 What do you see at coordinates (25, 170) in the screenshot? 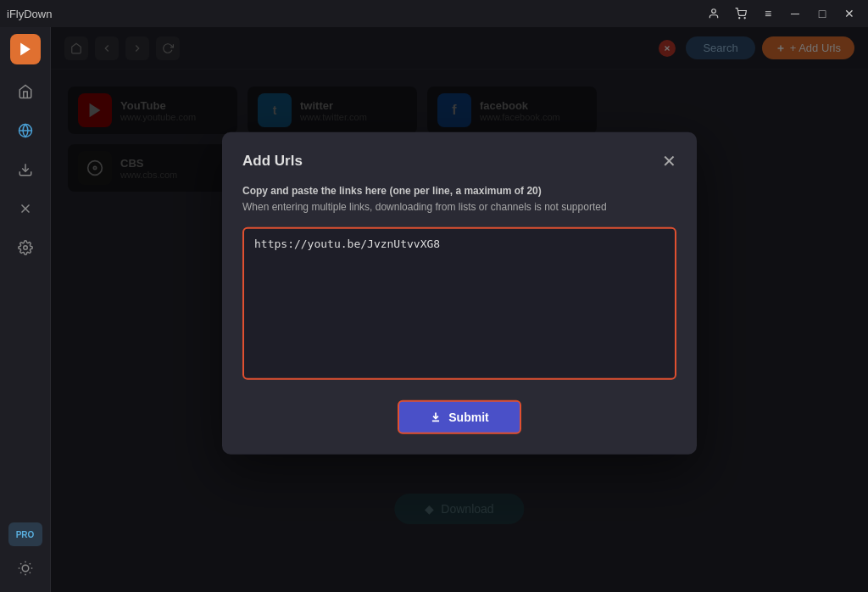
I see `sidebar-item-download` at bounding box center [25, 170].